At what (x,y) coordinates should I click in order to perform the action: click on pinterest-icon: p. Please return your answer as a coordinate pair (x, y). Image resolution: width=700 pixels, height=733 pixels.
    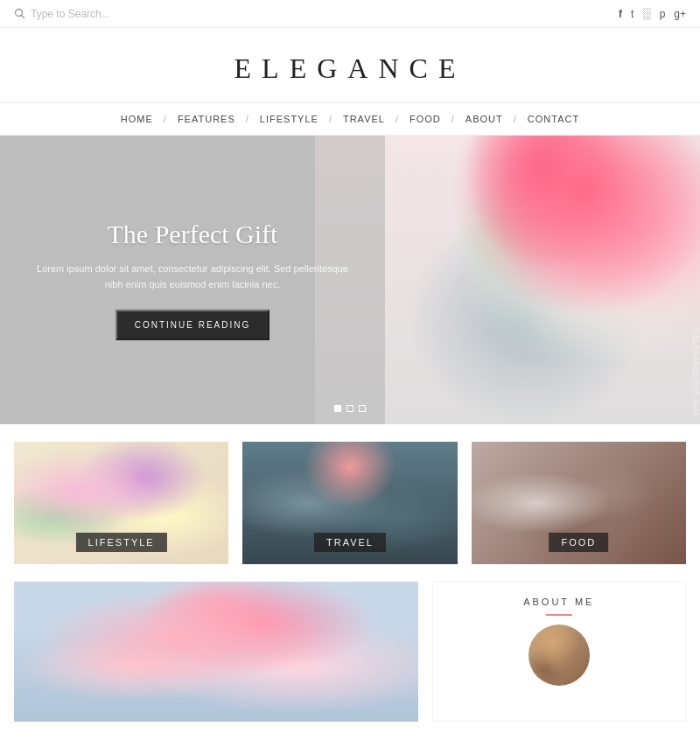
    Looking at the image, I should click on (663, 14).